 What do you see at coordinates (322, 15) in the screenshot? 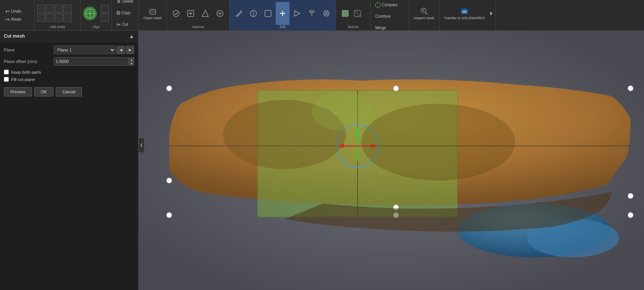
I see `toolbar: ↩ Undo ↪ Redo Add entity` at bounding box center [322, 15].